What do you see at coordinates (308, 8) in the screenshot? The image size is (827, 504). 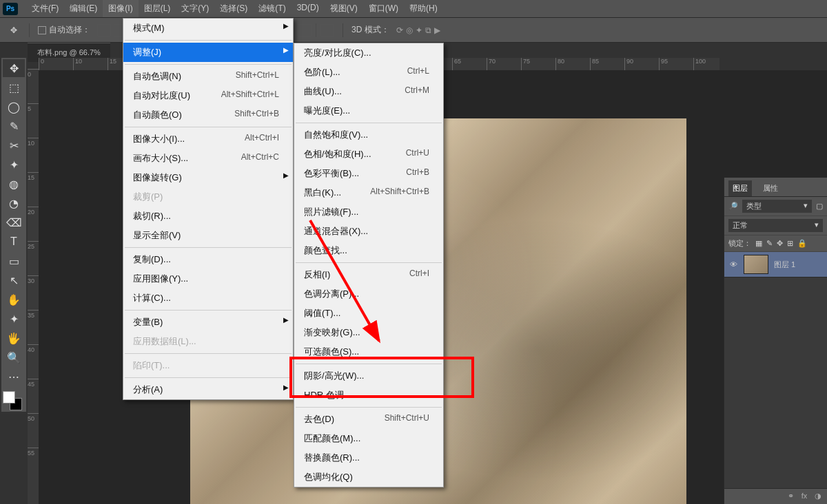 I see `menu-3d: 3D(D)` at bounding box center [308, 8].